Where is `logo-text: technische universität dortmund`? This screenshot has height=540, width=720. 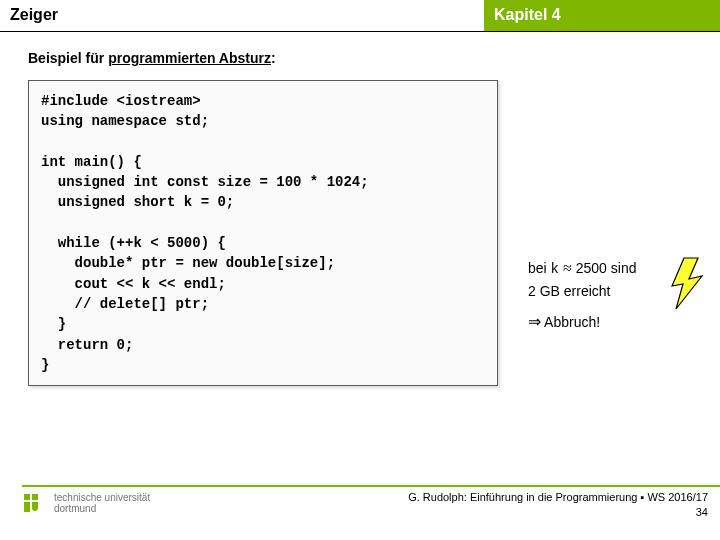
logo-text: technische universität dortmund is located at coordinates (102, 503).